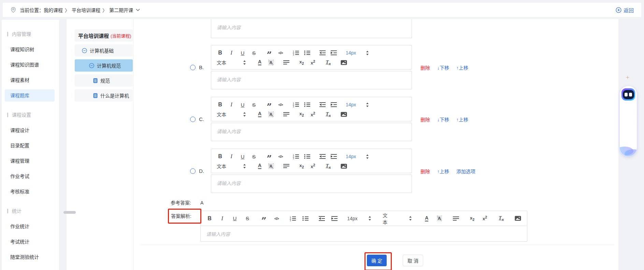  I want to click on tree-node-doc: 什么是计算机, so click(104, 95).